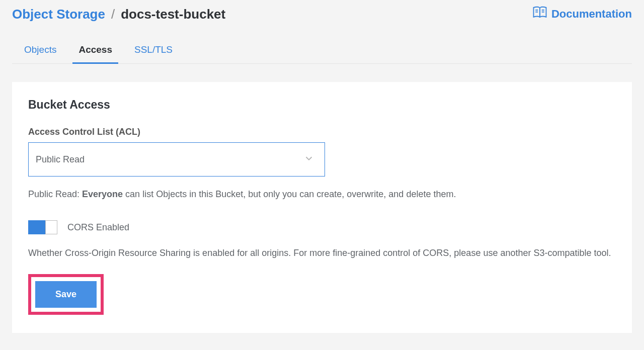 The image size is (644, 350). I want to click on breadcrumb: Object Storage / docs-test-bucket, so click(119, 14).